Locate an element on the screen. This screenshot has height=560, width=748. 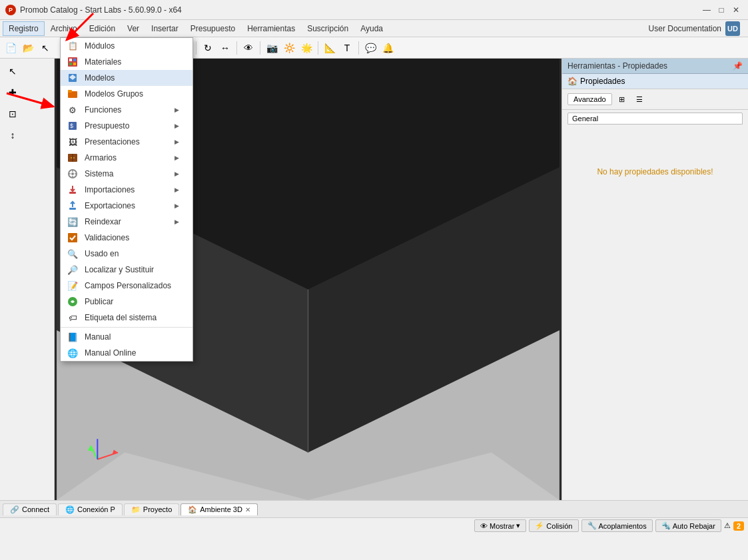
registro-dropdown: 📋 Módulos Materiales Modelos Modelos Gru… is located at coordinates (127, 200).